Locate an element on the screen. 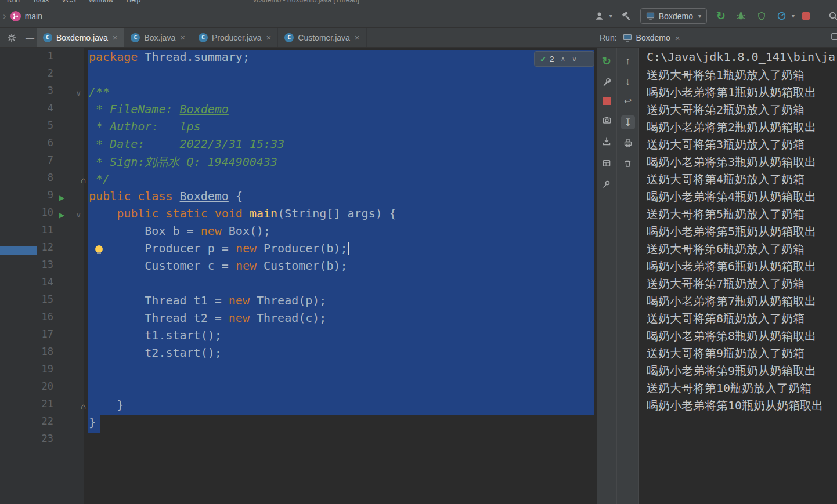 This screenshot has width=837, height=504. soft-wrap-icon: ↩ is located at coordinates (628, 101).